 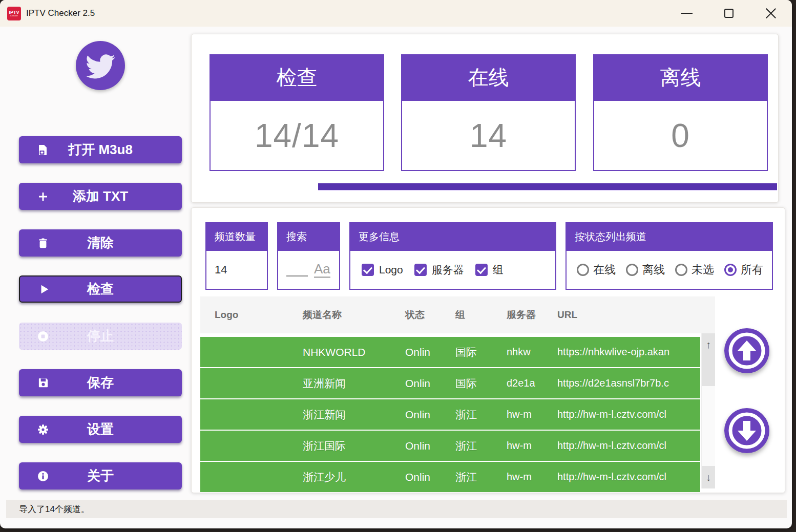 What do you see at coordinates (100, 197) in the screenshot?
I see `add-txt-label: 添加 TXT` at bounding box center [100, 197].